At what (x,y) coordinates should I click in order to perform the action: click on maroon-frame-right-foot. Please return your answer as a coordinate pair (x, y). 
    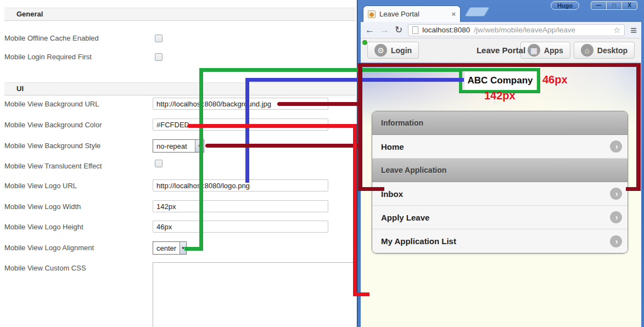
    Looking at the image, I should click on (634, 189).